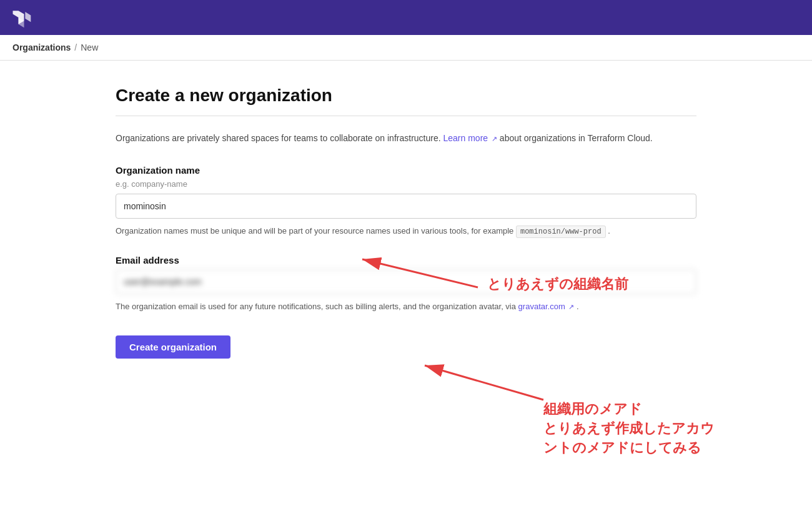  I want to click on email-form-group: Email address The organization email is …, so click(406, 284).